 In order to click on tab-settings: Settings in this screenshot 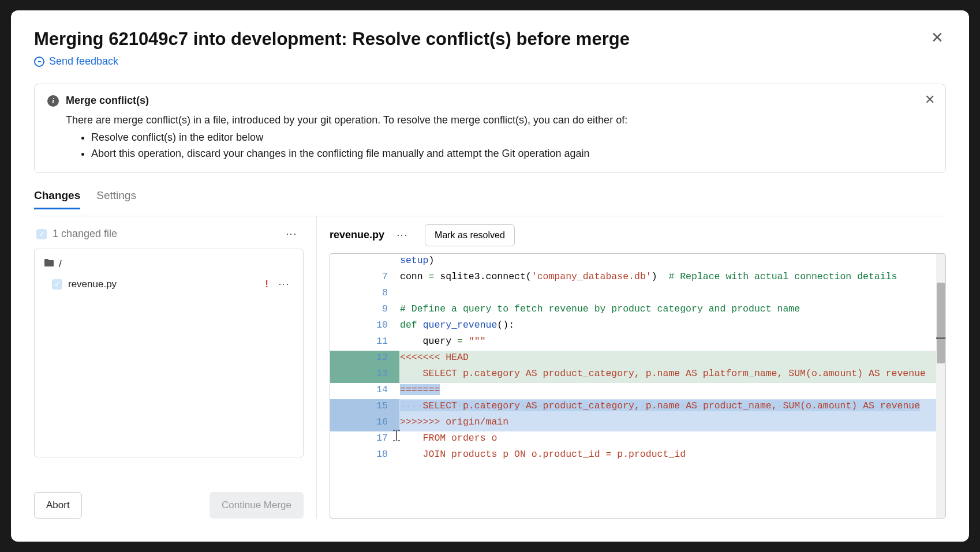, I will do `click(117, 200)`.